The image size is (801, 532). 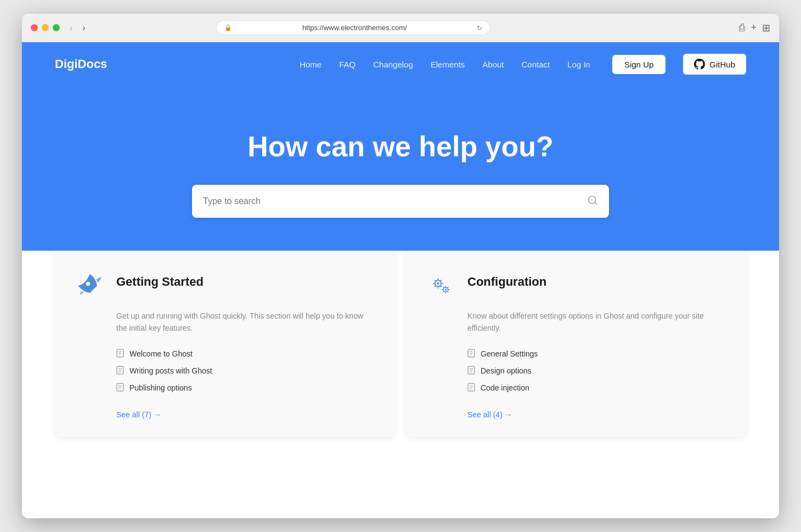 I want to click on search-bar, so click(x=400, y=201).